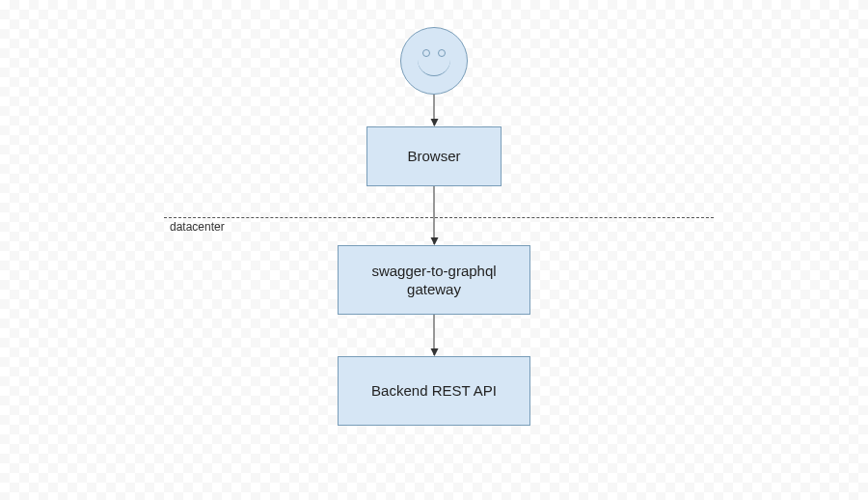 The image size is (868, 500). Describe the element at coordinates (434, 156) in the screenshot. I see `node-browser: Browser` at that location.